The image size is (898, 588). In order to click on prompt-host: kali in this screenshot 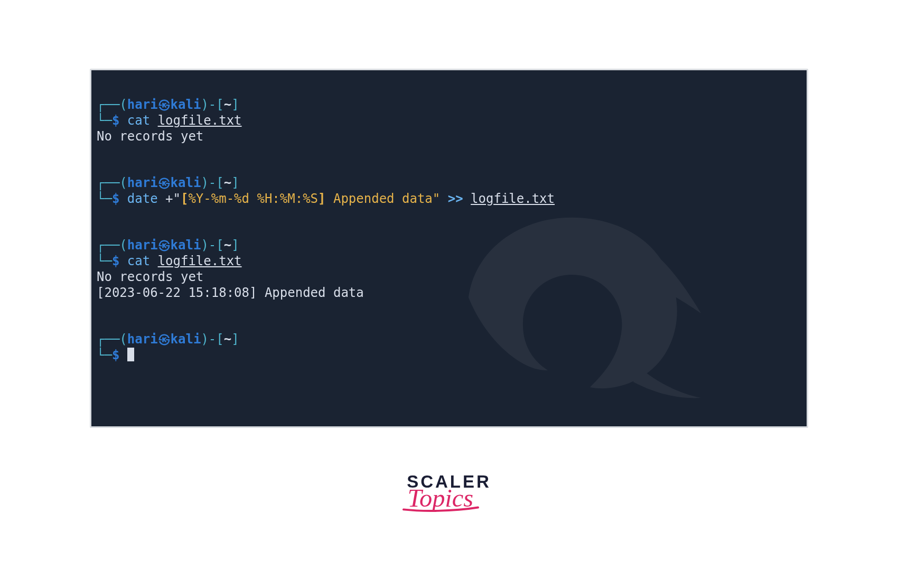, I will do `click(186, 105)`.